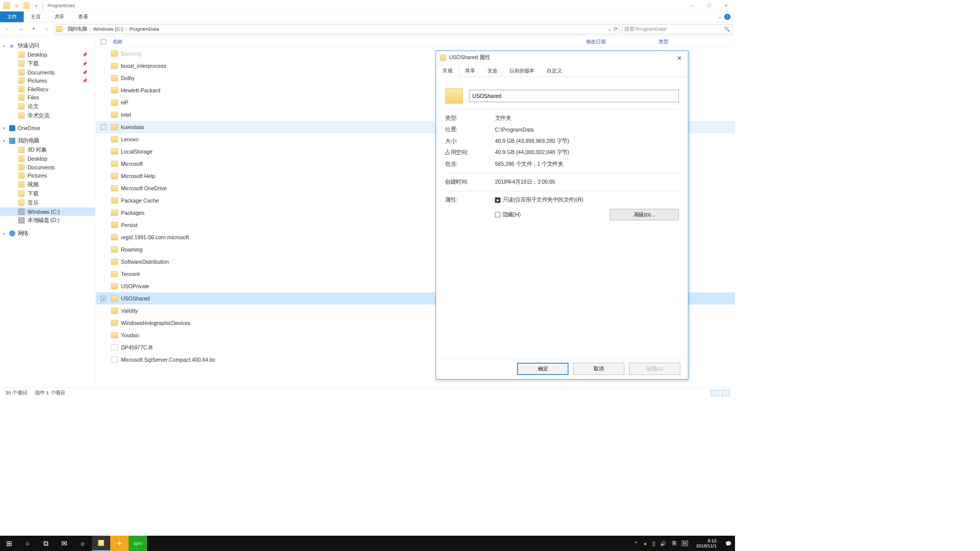 The height and width of the screenshot is (551, 980). Describe the element at coordinates (587, 118) in the screenshot. I see `value-type: 文件夹` at that location.